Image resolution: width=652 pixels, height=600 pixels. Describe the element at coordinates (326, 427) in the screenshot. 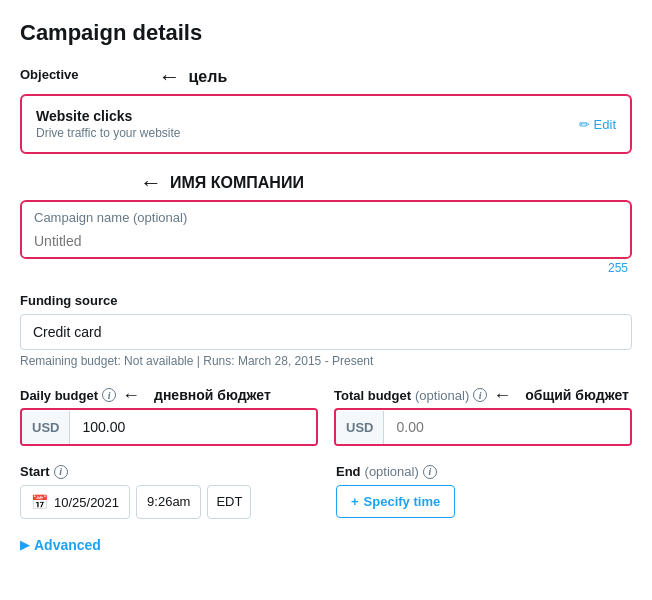

I see `budget-row: USD USD` at that location.